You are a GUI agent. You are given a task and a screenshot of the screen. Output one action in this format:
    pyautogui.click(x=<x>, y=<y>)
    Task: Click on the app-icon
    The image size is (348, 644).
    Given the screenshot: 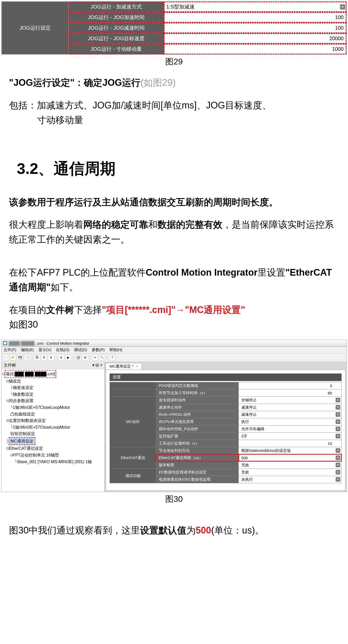 What is the action you would take?
    pyautogui.click(x=5, y=343)
    